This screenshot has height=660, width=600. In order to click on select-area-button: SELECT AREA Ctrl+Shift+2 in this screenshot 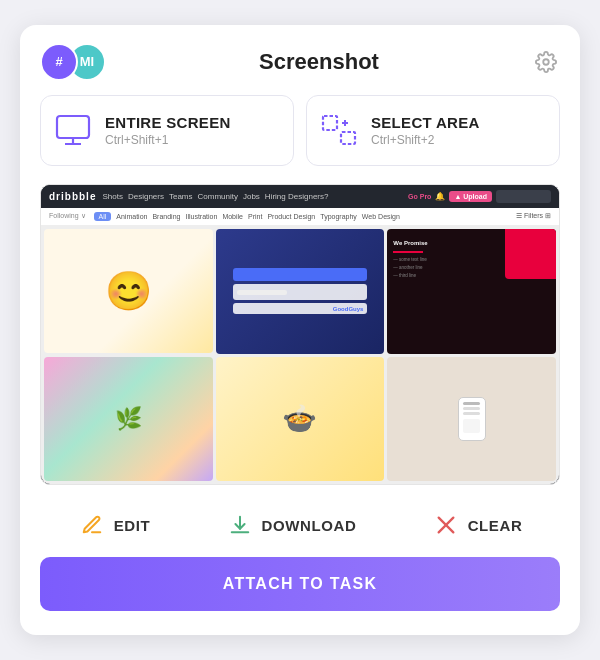, I will do `click(433, 130)`.